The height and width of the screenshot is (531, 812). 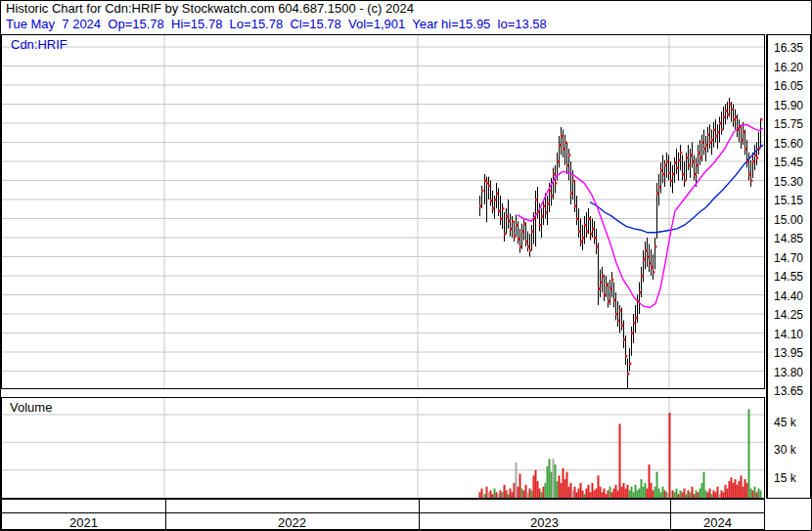 What do you see at coordinates (789, 162) in the screenshot?
I see `price-axis-label: 15.45` at bounding box center [789, 162].